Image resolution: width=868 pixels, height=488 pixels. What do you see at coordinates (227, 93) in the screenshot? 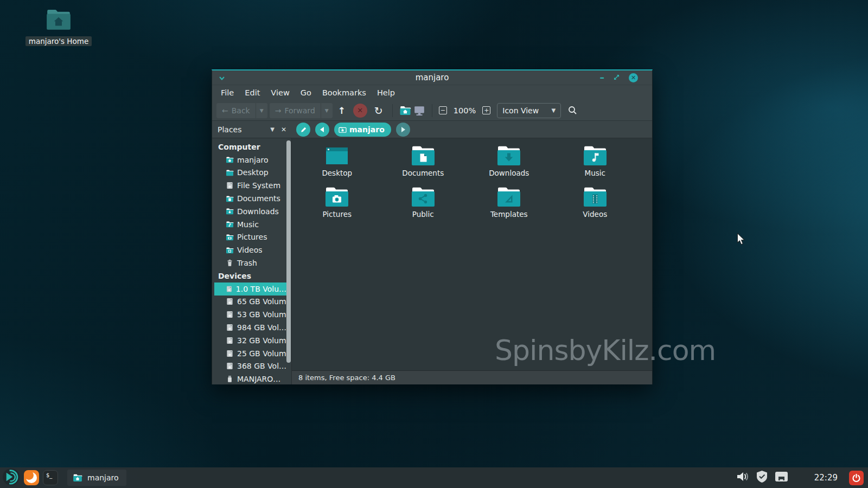
I see `menu-file: File` at bounding box center [227, 93].